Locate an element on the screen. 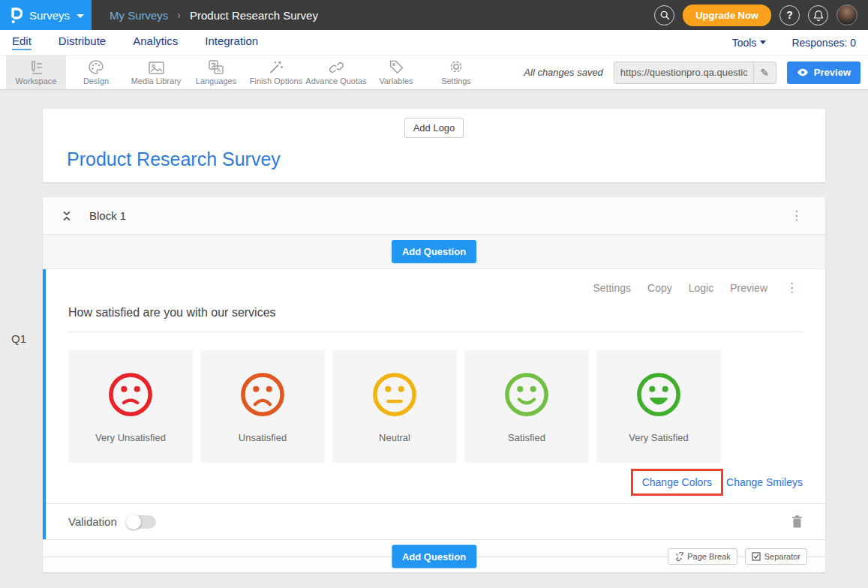 This screenshot has width=868, height=588. smiley-option-unsatisfied: Unsatisfied is located at coordinates (263, 406).